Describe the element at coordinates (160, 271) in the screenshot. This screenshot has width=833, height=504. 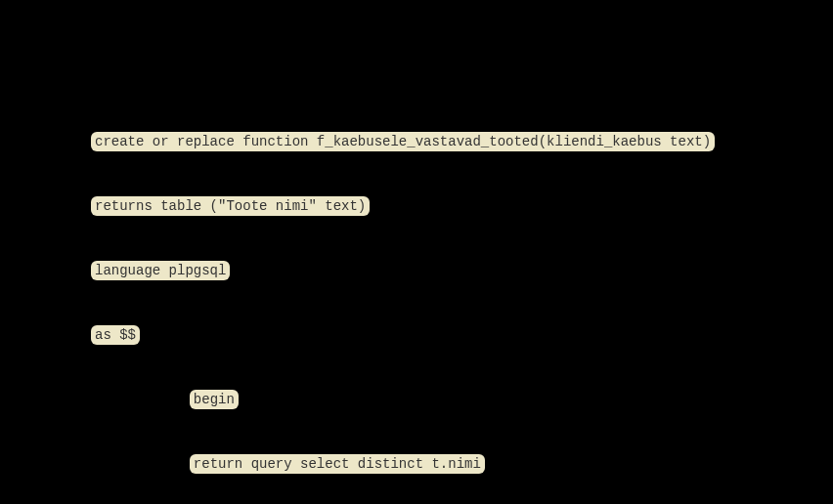
I see `code-text: language plpgsql` at that location.